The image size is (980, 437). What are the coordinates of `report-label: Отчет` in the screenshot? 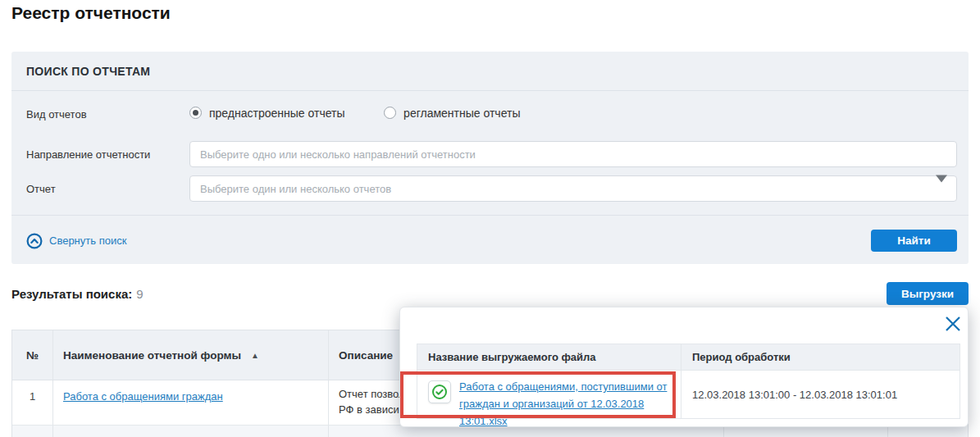 It's located at (108, 189).